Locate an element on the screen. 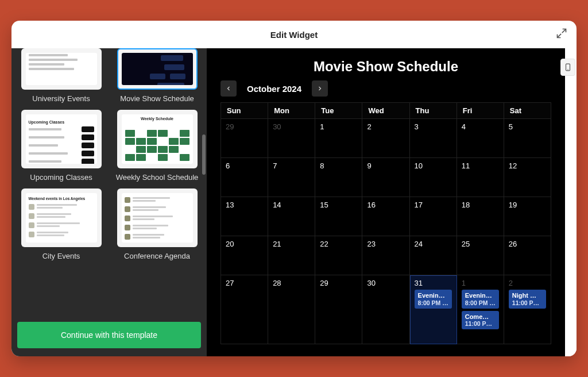 This screenshot has width=588, height=377. day-cell: 18 is located at coordinates (481, 217).